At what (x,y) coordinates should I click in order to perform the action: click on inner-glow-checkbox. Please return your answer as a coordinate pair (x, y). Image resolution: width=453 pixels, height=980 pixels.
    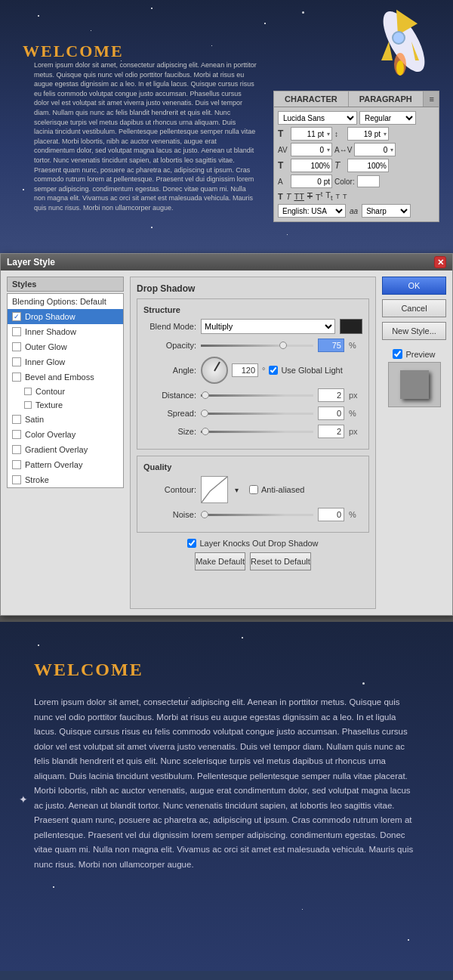
    Looking at the image, I should click on (17, 362).